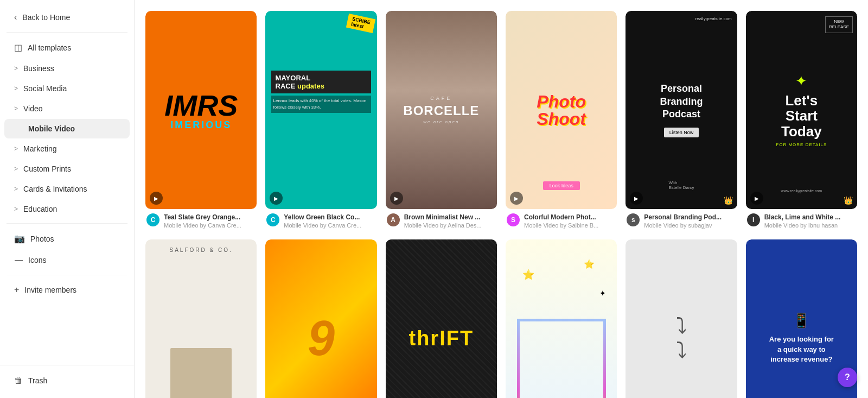 Image resolution: width=868 pixels, height=398 pixels. Describe the element at coordinates (442, 121) in the screenshot. I see `card-brown-minimalist: CAFE BORCELLE we are open ▶ A Brown Mini…` at that location.